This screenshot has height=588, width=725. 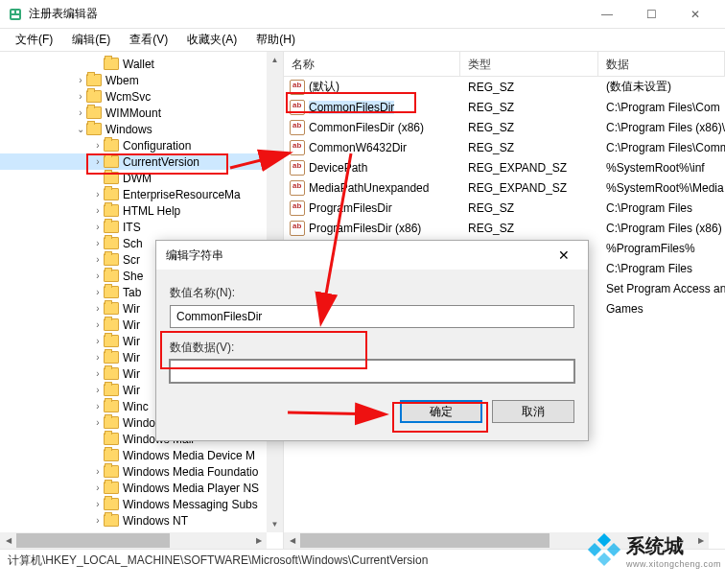 I want to click on tree-label: Scr, so click(x=131, y=260).